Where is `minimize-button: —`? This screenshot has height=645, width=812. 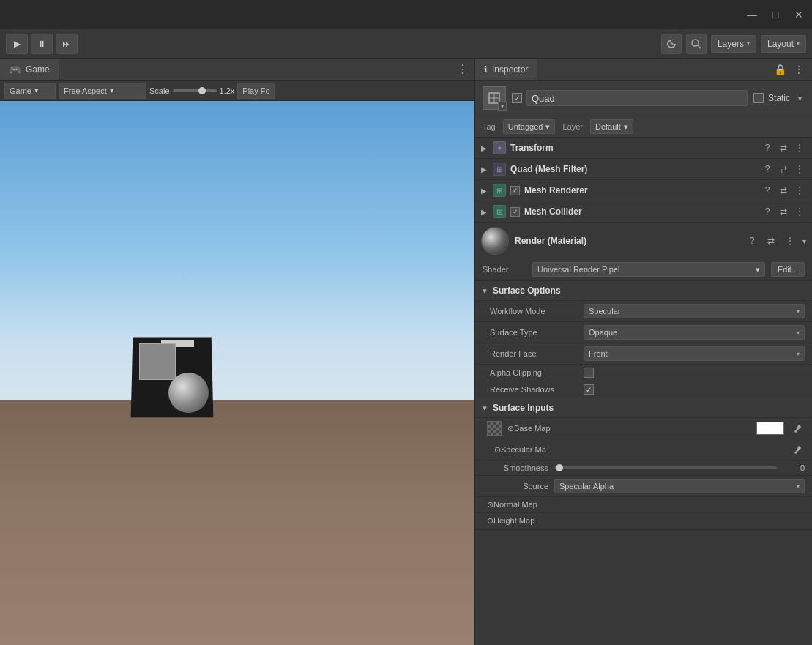
minimize-button: — is located at coordinates (752, 15).